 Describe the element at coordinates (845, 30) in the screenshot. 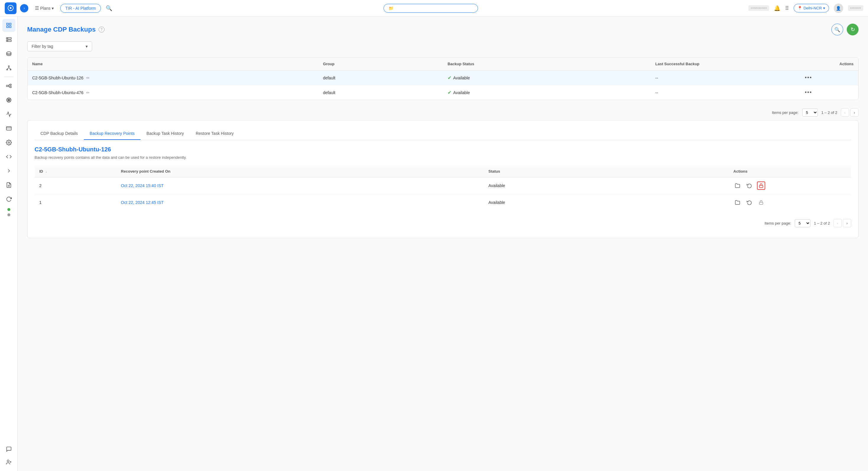

I see `page-actions: 🔍 ↻` at that location.